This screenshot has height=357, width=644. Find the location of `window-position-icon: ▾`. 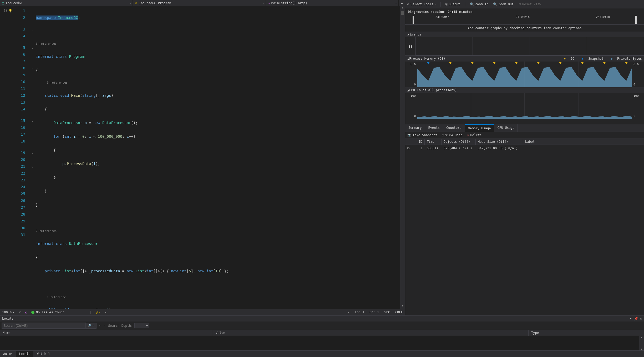

window-position-icon: ▾ is located at coordinates (631, 319).